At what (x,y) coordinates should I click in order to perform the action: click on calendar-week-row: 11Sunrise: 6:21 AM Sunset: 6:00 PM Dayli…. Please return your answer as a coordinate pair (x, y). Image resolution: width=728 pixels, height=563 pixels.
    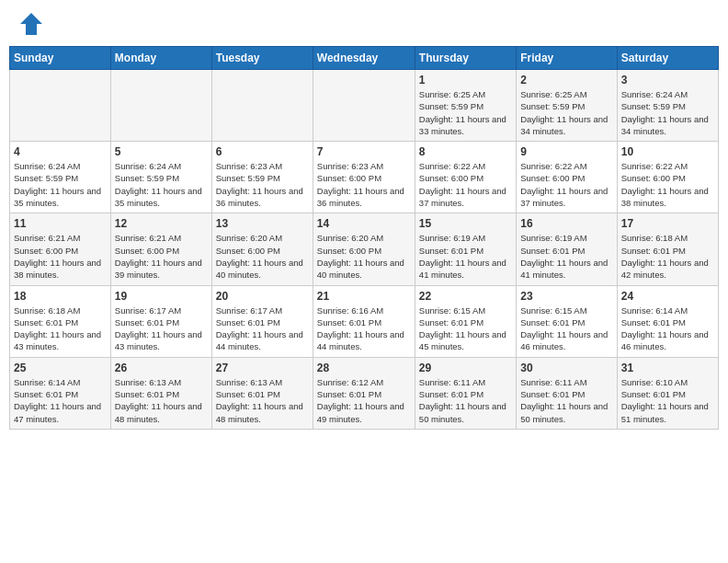
    Looking at the image, I should click on (364, 249).